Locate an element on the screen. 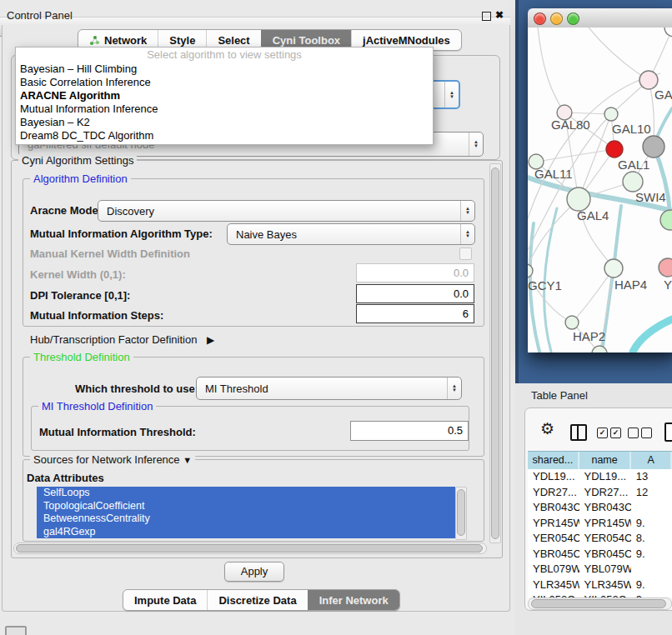 The height and width of the screenshot is (635, 672). table-columns-icon is located at coordinates (579, 432).